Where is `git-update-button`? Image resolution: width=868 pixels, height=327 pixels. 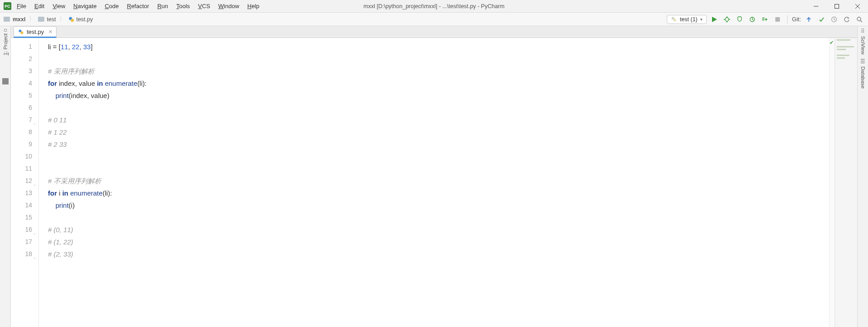
git-update-button is located at coordinates (809, 19).